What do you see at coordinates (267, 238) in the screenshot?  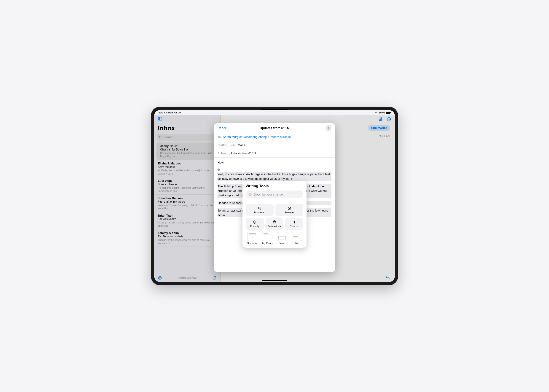 I see `keypoints-format-button: ↓ Key Points` at bounding box center [267, 238].